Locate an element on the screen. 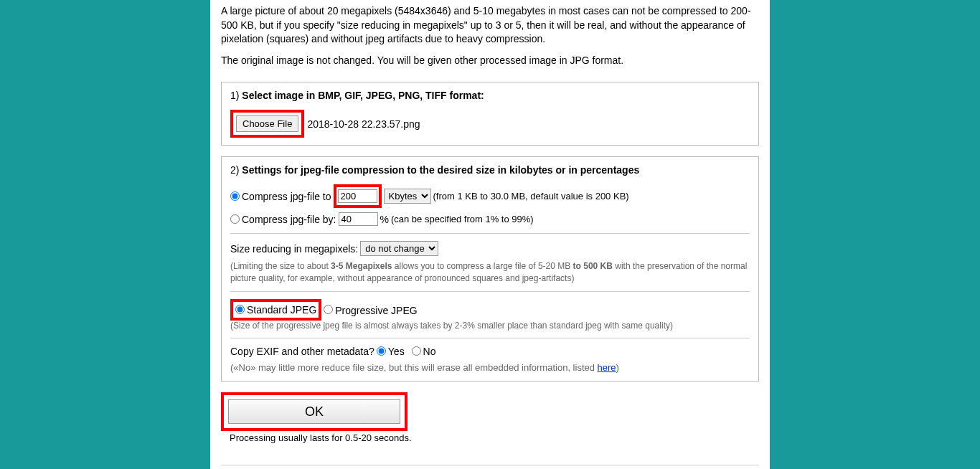 Image resolution: width=980 pixels, height=469 pixels. step1-fieldset: 1) Select image in BMP, GIF, JPEG, PNG, … is located at coordinates (490, 113).